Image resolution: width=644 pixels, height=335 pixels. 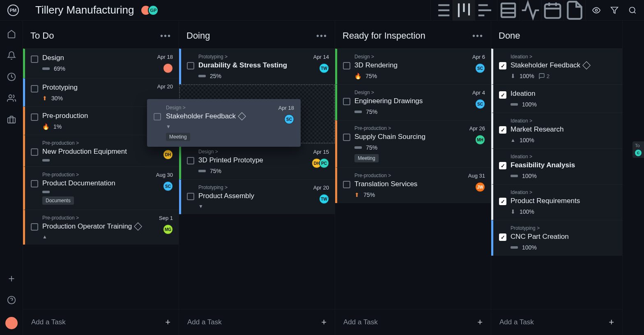 I want to click on task-card: Ideation >Feasibility Analysis100%, so click(x=557, y=166).